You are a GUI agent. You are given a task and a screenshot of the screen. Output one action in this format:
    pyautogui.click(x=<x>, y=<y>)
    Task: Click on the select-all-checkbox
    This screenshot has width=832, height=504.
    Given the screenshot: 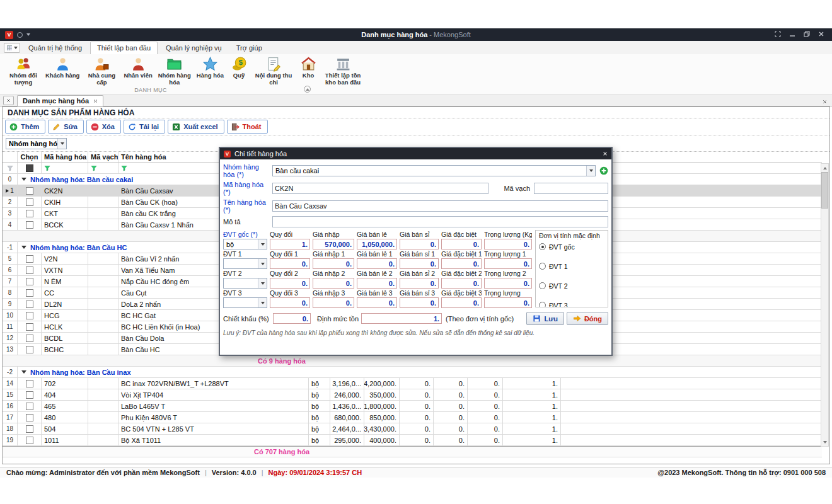 What is the action you would take?
    pyautogui.click(x=30, y=168)
    